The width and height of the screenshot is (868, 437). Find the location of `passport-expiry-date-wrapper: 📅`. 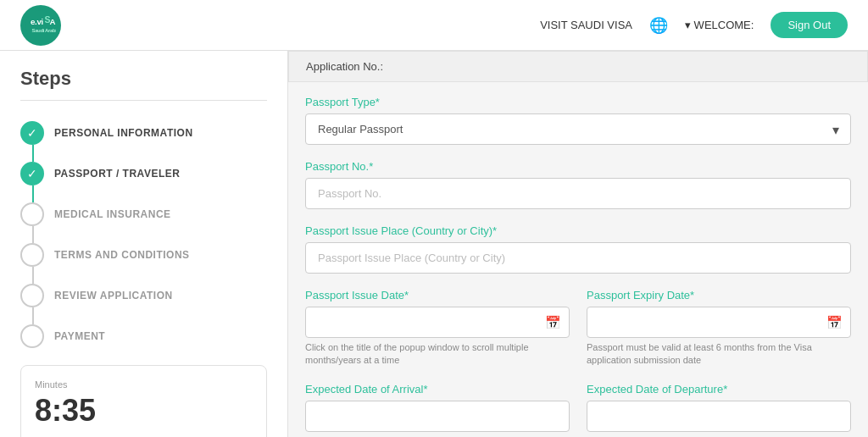

passport-expiry-date-wrapper: 📅 is located at coordinates (719, 322).